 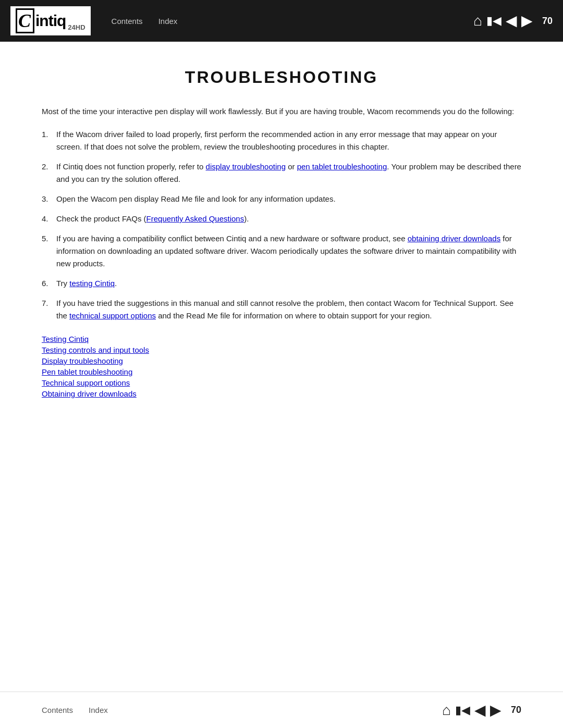 I want to click on list-text-before: If Cintiq does not function properly, re…, so click(x=131, y=167).